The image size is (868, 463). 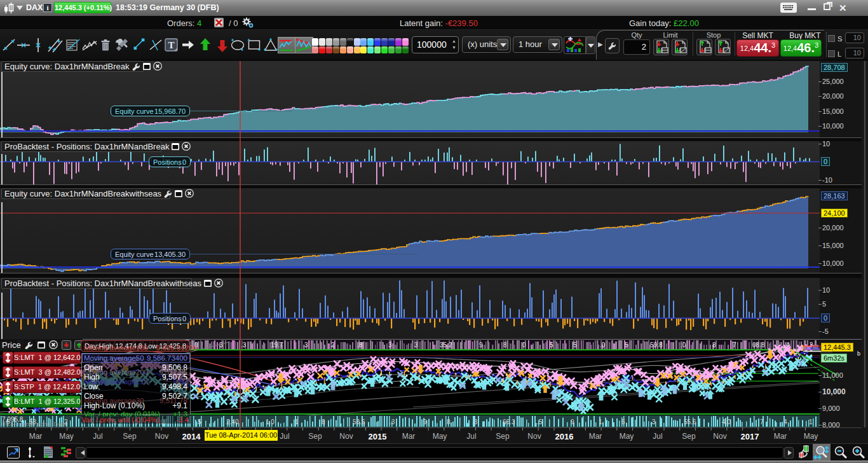 I want to click on svg-text: 4.0, so click(x=726, y=422).